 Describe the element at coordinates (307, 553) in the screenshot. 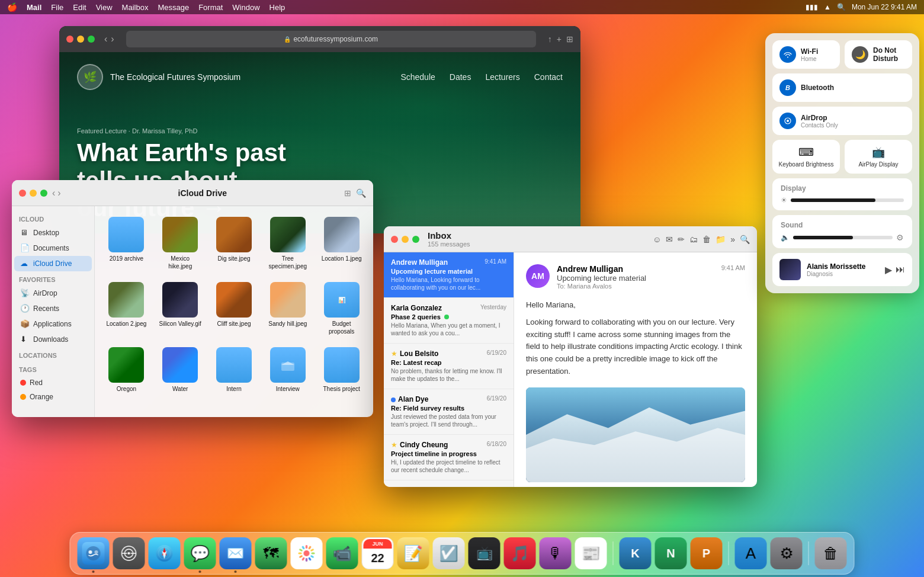

I see `dock-photos` at that location.